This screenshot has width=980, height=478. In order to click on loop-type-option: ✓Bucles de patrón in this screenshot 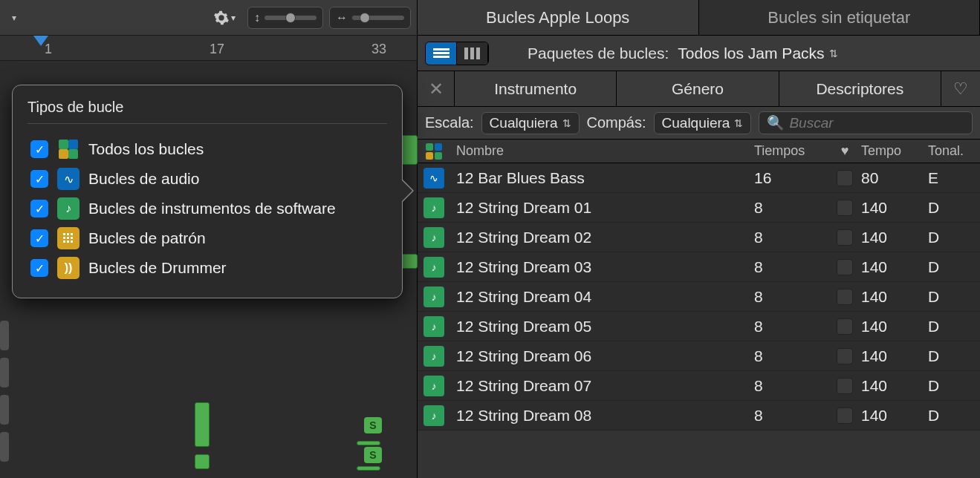, I will do `click(207, 238)`.